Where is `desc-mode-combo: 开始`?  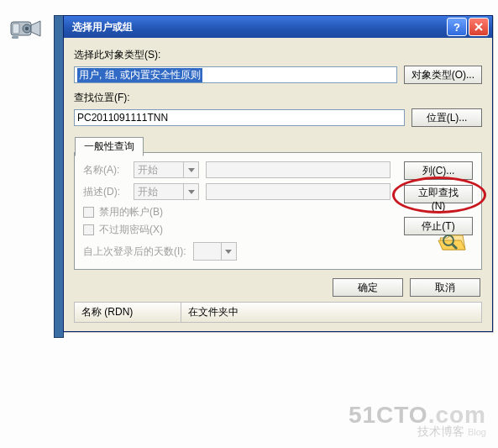 desc-mode-combo: 开始 is located at coordinates (166, 192).